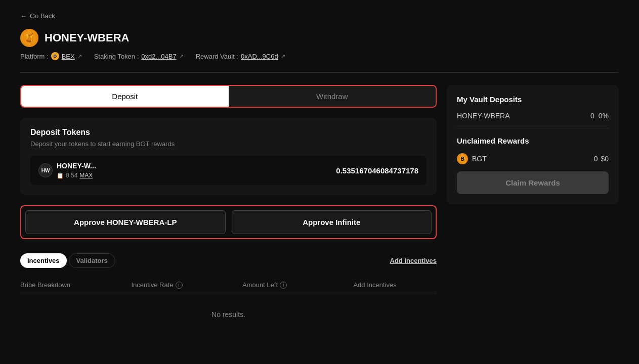 This screenshot has height=364, width=639. I want to click on vault-percent: 0%, so click(604, 116).